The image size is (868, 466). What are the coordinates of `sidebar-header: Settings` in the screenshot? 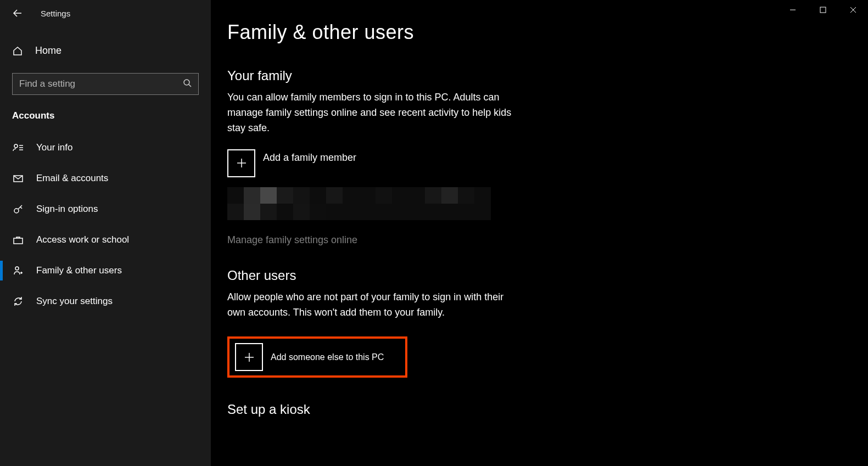 It's located at (105, 13).